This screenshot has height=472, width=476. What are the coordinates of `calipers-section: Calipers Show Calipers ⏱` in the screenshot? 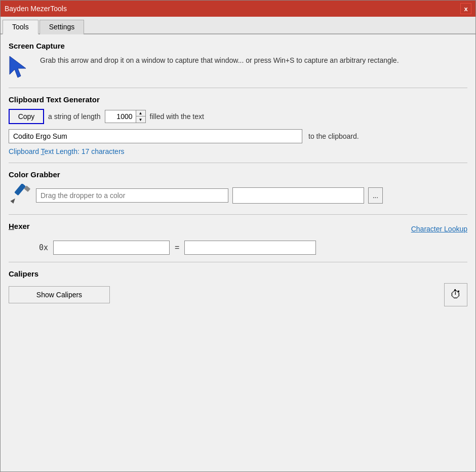 It's located at (238, 292).